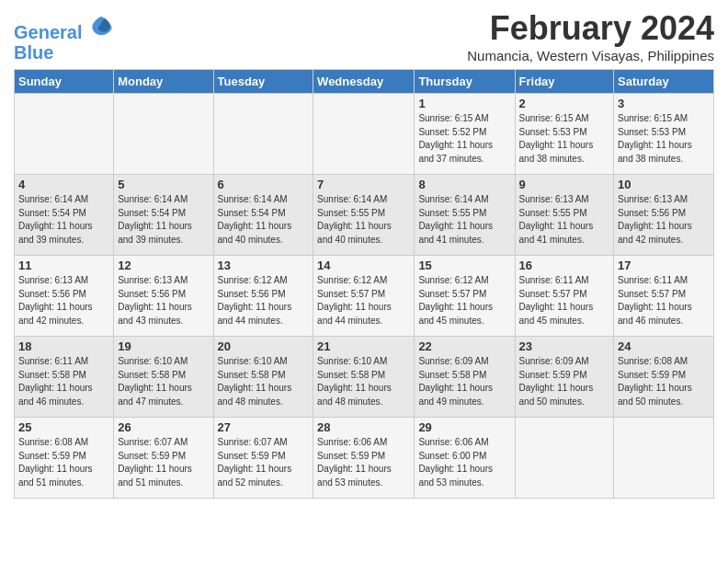 This screenshot has width=728, height=563. Describe the element at coordinates (364, 134) in the screenshot. I see `week-row-1: 1Sunrise: 6:15 AMSunset: 5:52 PMDaylight…` at that location.